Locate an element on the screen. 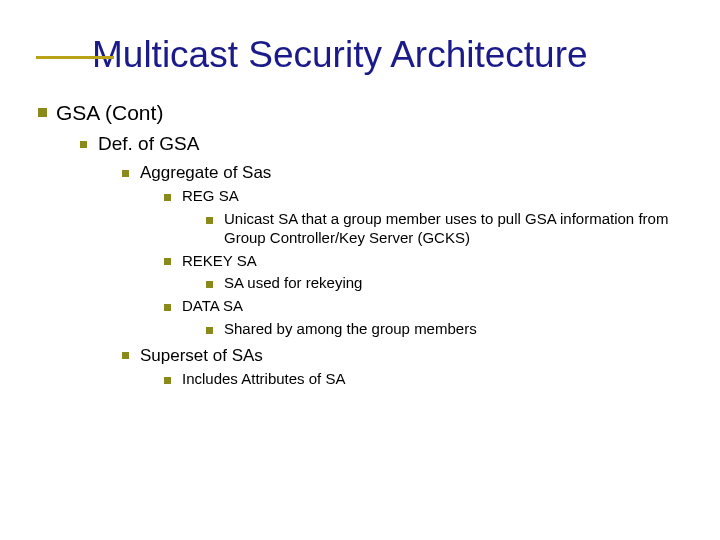 The image size is (720, 540). bullet-lvl5: Unicast SA that a group member uses to p… is located at coordinates (444, 229).